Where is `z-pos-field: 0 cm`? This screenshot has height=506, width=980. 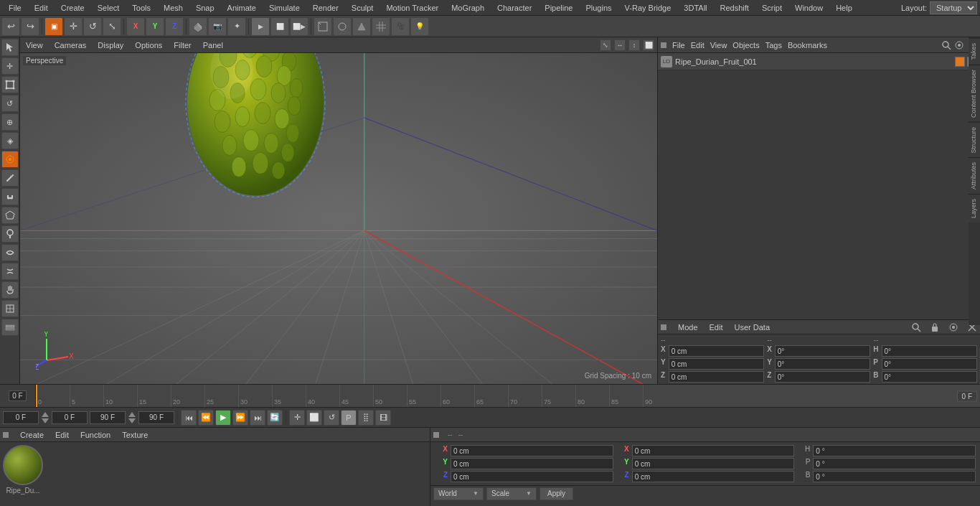 z-pos-field: 0 cm is located at coordinates (716, 377).